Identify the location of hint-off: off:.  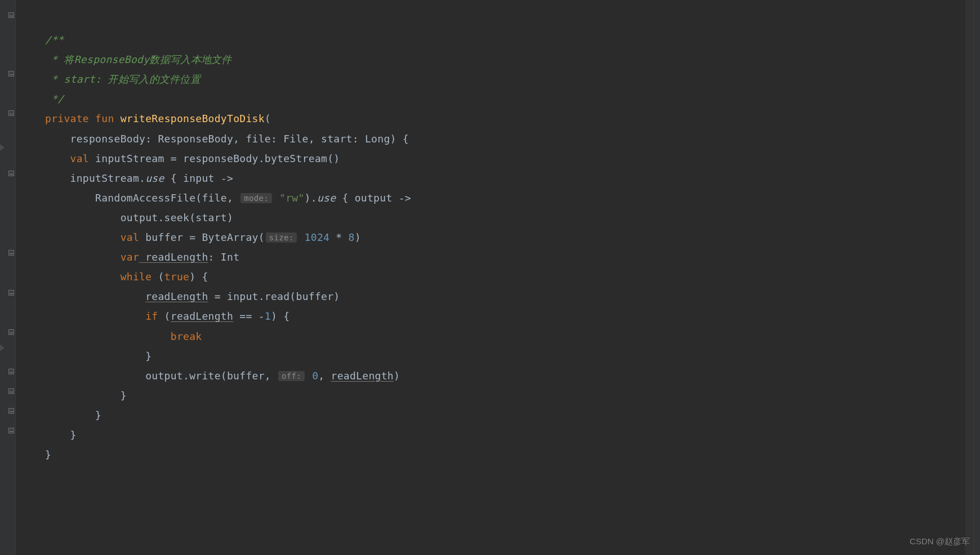
(292, 376).